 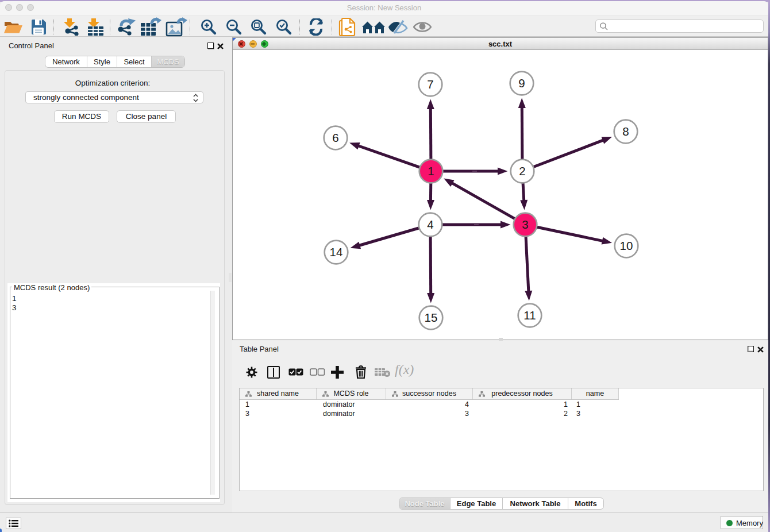 What do you see at coordinates (431, 317) in the screenshot?
I see `svg-text: 15` at bounding box center [431, 317].